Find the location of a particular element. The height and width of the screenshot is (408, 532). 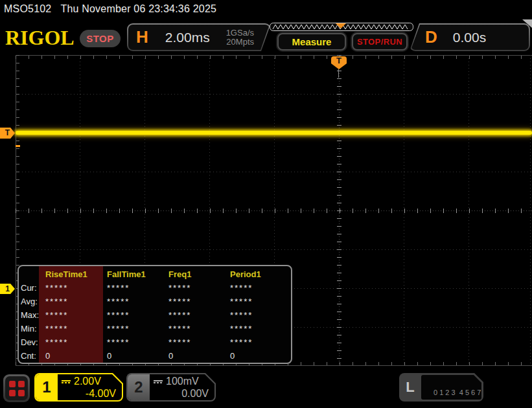

delay-label: D is located at coordinates (432, 38).